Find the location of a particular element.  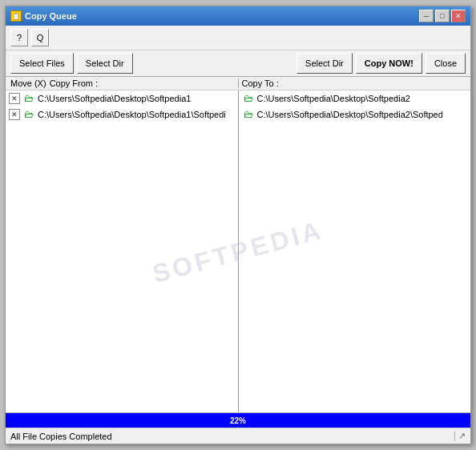

header-divider is located at coordinates (239, 83).